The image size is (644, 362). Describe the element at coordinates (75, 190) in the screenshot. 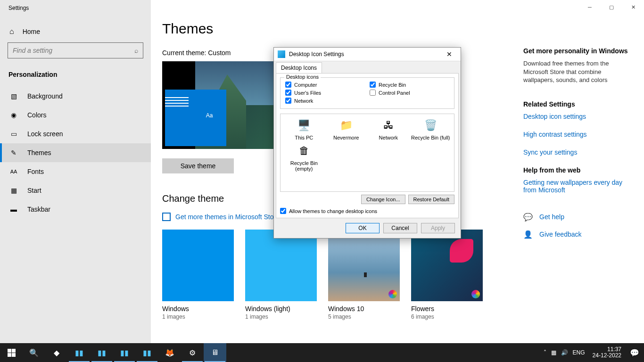

I see `nav-start: ▦Start` at that location.